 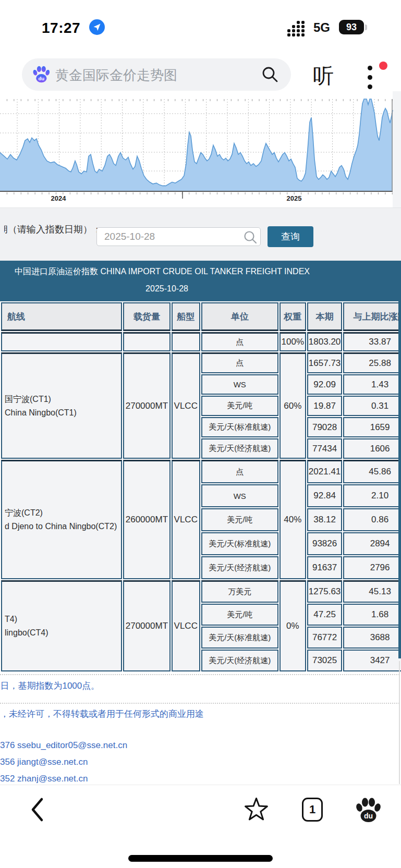 What do you see at coordinates (324, 638) in the screenshot?
I see `table-cell: 76772` at bounding box center [324, 638].